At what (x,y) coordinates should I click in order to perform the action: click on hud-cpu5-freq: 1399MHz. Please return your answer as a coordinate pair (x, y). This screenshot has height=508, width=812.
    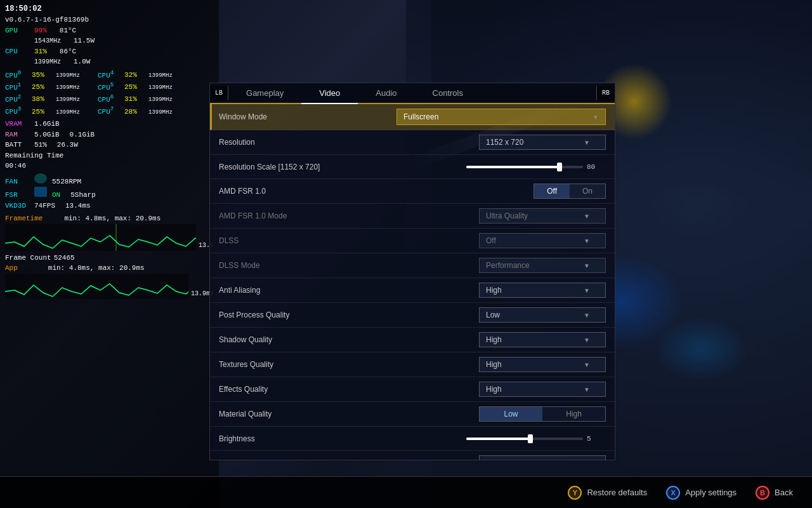
    Looking at the image, I should click on (160, 88).